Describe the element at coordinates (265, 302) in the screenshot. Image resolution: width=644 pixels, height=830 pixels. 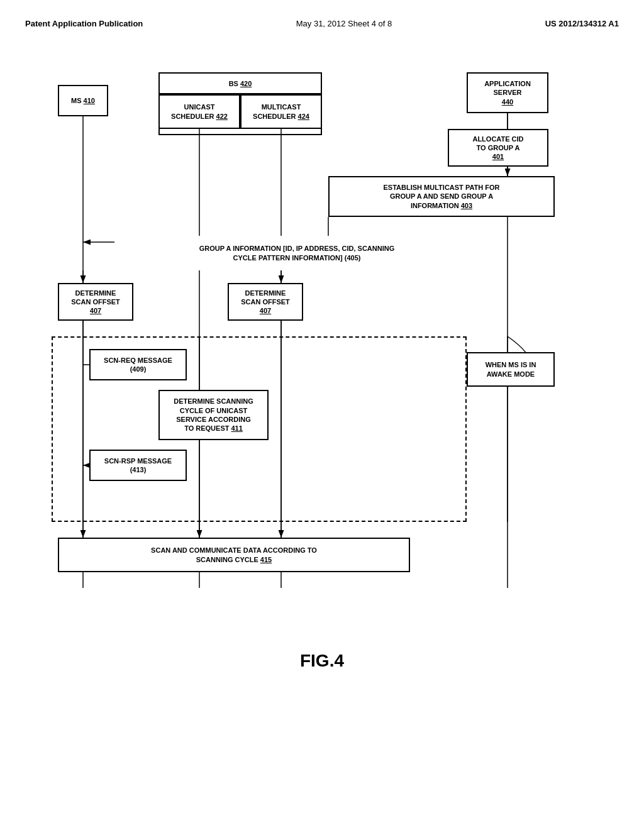
I see `scan-offset-right-label: DETERMINESCAN OFFSET407` at that location.